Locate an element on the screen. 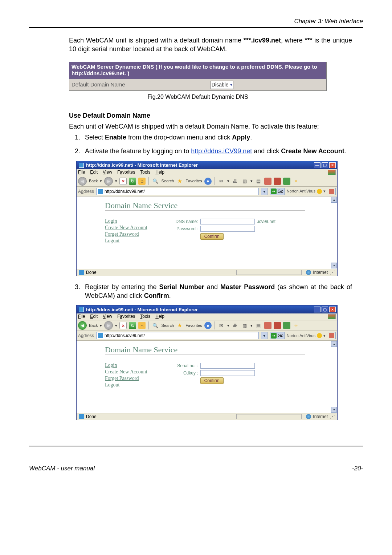  dns-name-input is located at coordinates (228, 222).